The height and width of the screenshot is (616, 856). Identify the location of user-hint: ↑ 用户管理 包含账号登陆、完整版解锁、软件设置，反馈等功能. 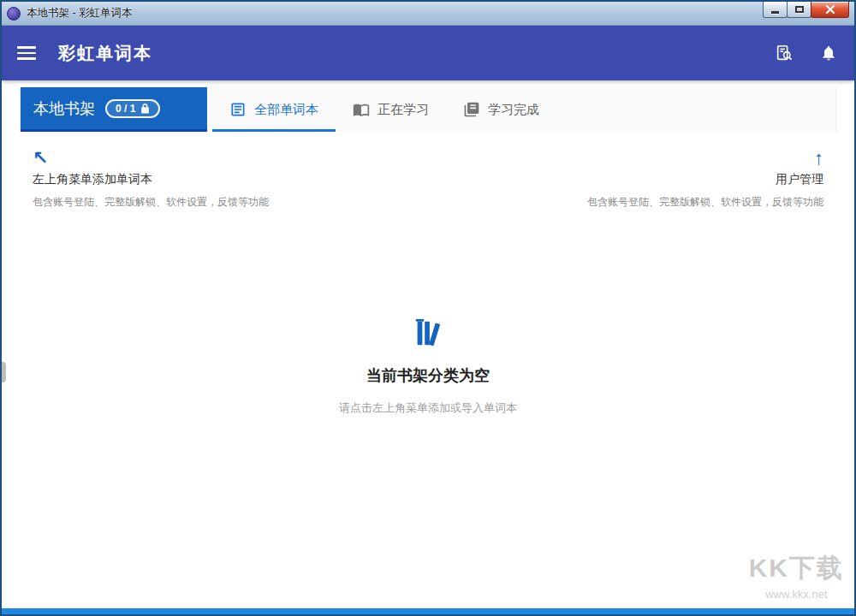
(705, 180).